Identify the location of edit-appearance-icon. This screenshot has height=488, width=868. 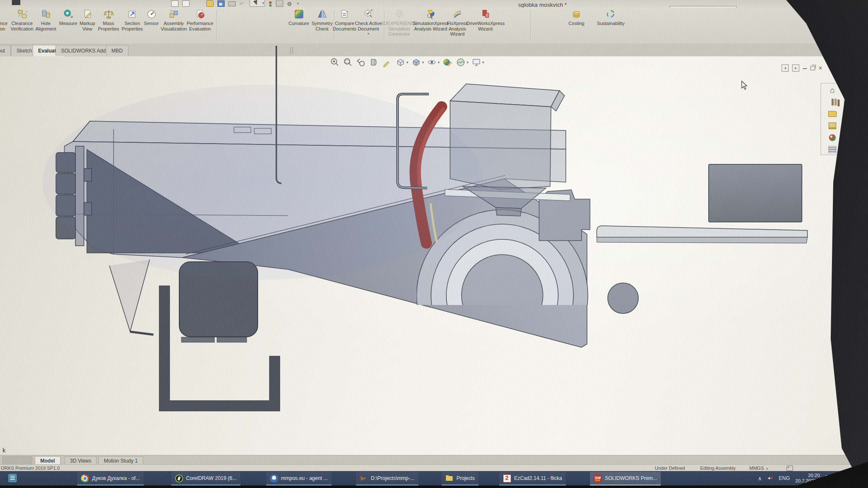
(448, 62).